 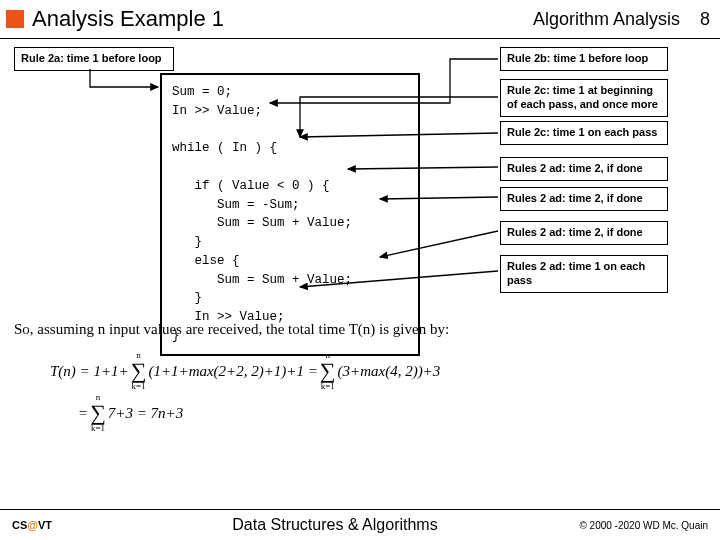 I want to click on rule-2ad-1-box: Rules 2 ad: time 2, if done, so click(x=584, y=169).